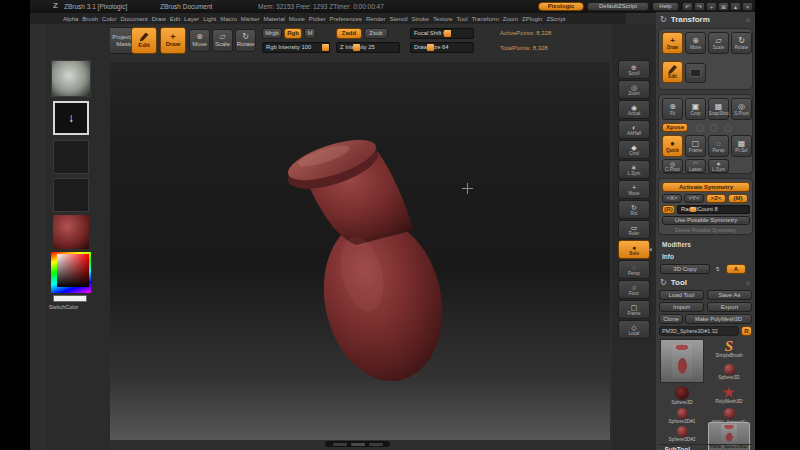  I want to click on current-tool-name-field: PM3D_Sphere3D#1.32, so click(699, 331).